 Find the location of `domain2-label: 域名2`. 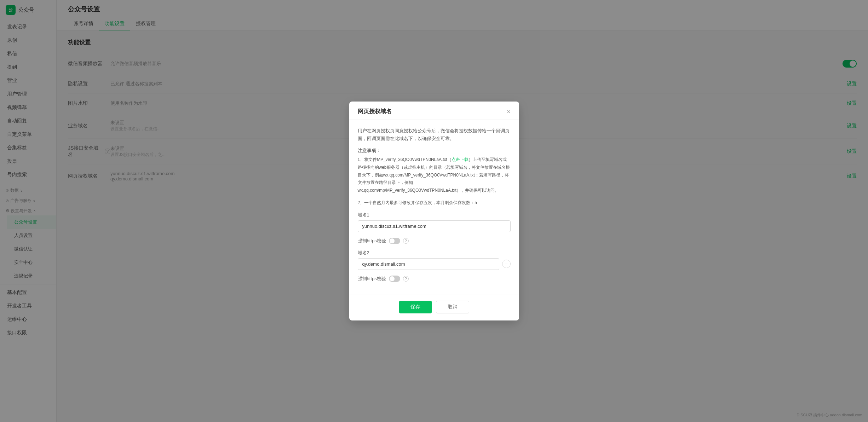

domain2-label: 域名2 is located at coordinates (434, 253).